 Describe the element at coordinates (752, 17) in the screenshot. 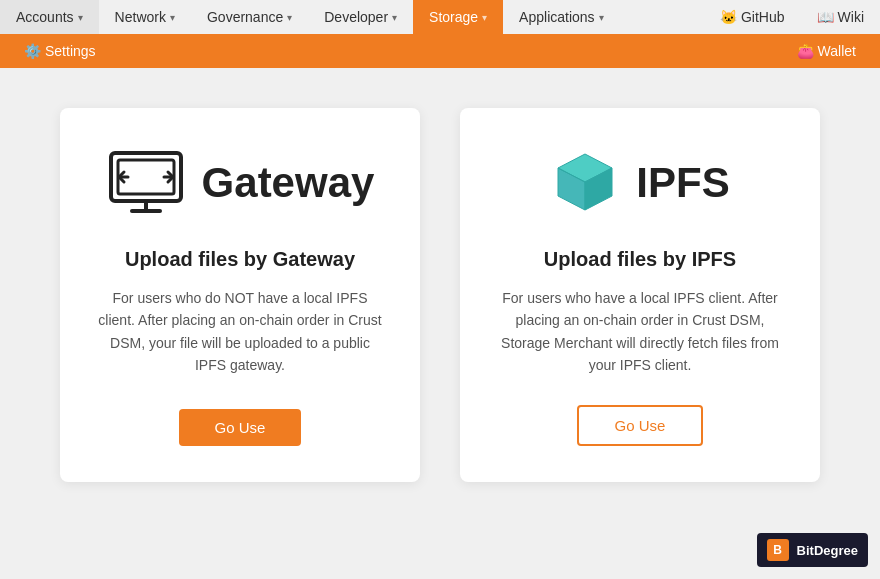

I see `nav-item-github: 🐱 GitHub` at that location.